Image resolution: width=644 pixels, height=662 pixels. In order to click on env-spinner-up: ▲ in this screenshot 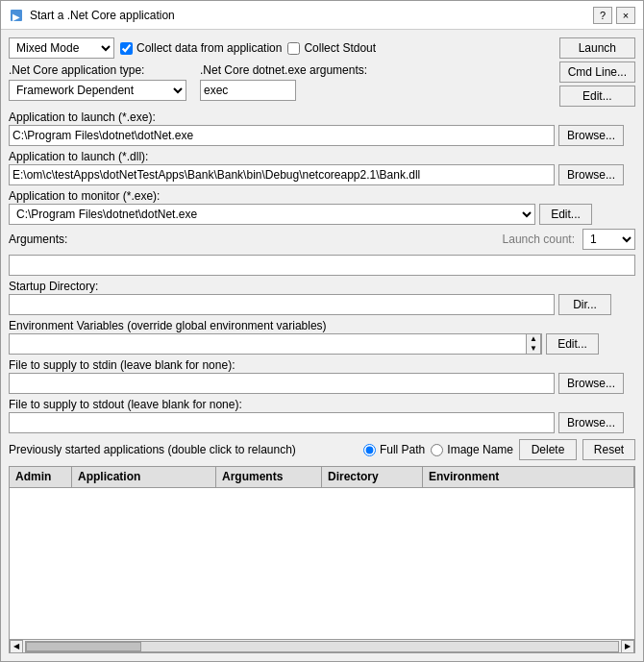, I will do `click(533, 339)`.